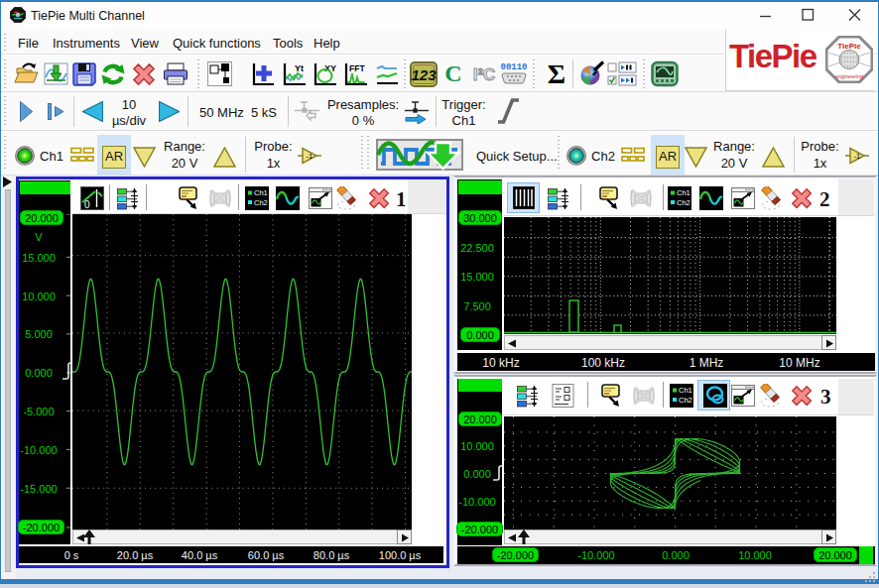  Describe the element at coordinates (849, 76) in the screenshot. I see `svg-text: engineering` at that location.